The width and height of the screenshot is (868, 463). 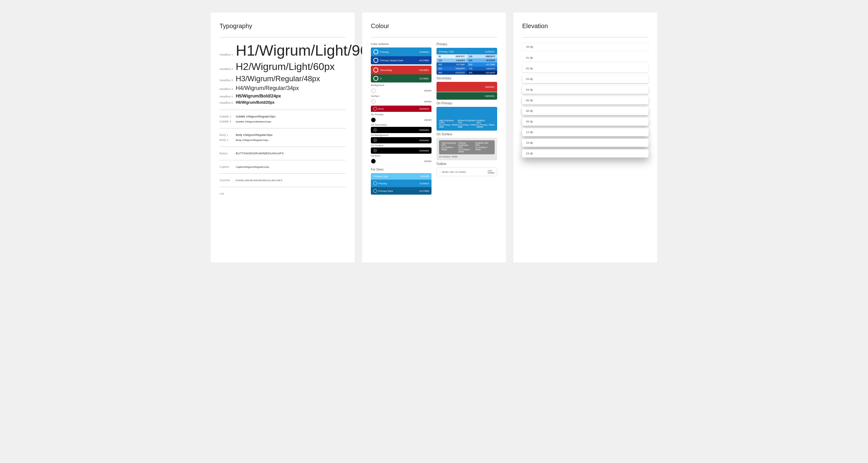 What do you see at coordinates (376, 78) in the screenshot?
I see `sec-dark-circle` at bounding box center [376, 78].